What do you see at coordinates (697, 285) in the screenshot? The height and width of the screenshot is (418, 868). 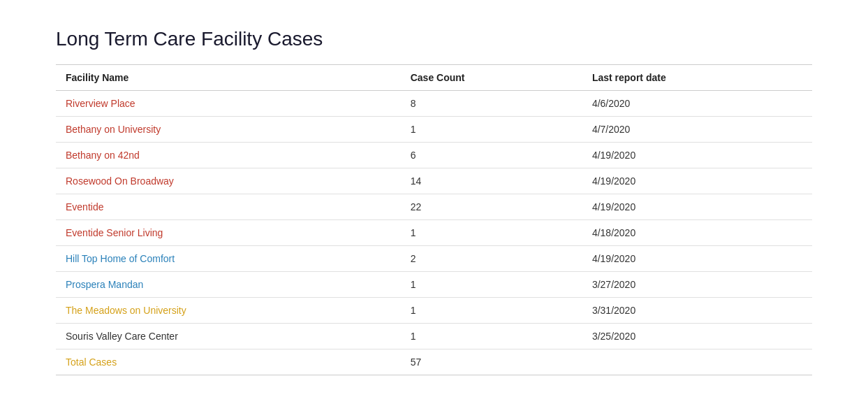 I see `last-report-date-cell: 3/27/2020` at bounding box center [697, 285].